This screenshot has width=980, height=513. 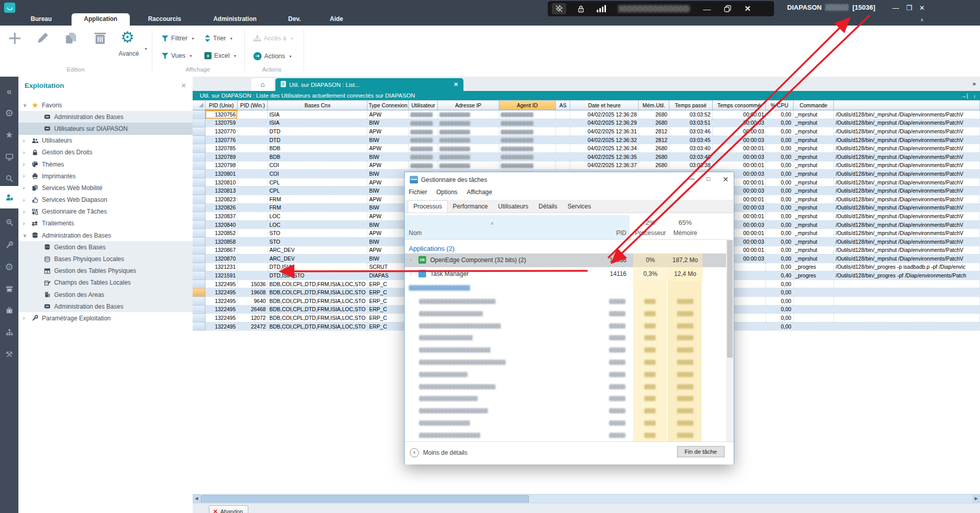 I want to click on download-icon: ↓, so click(x=975, y=96).